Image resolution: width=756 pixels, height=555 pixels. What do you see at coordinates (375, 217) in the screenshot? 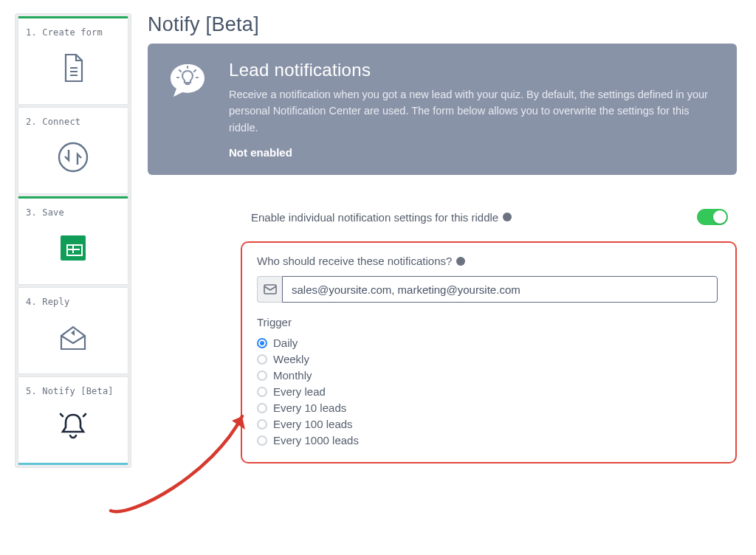
I see `enable-label-text: Enable individual notification settings …` at bounding box center [375, 217].